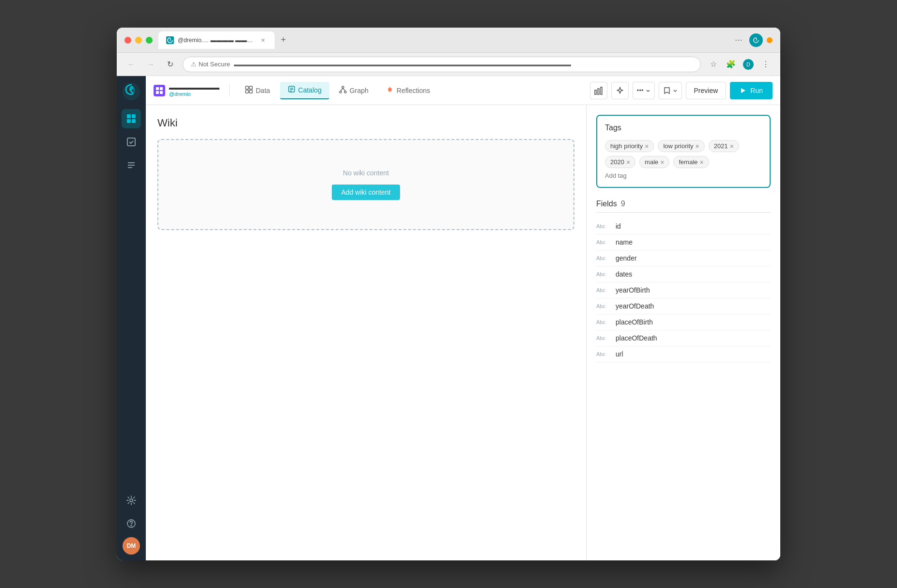  I want to click on field-type-dates: Abc, so click(603, 274).